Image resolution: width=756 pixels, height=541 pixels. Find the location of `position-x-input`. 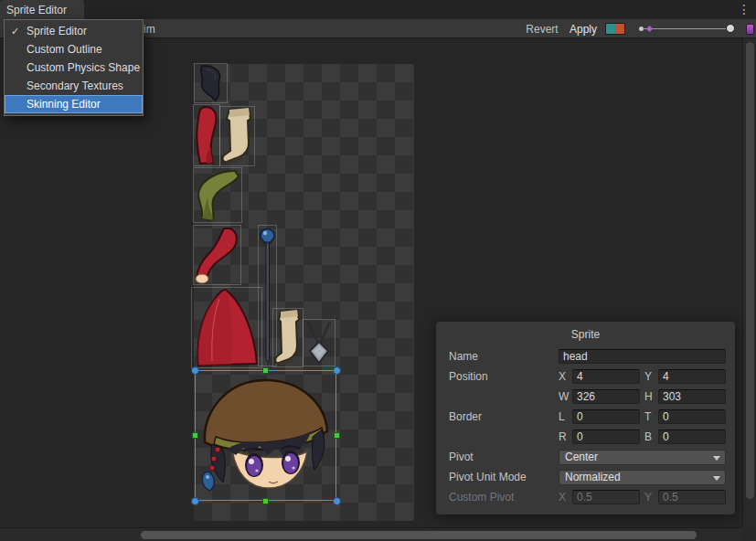

position-x-input is located at coordinates (606, 377).